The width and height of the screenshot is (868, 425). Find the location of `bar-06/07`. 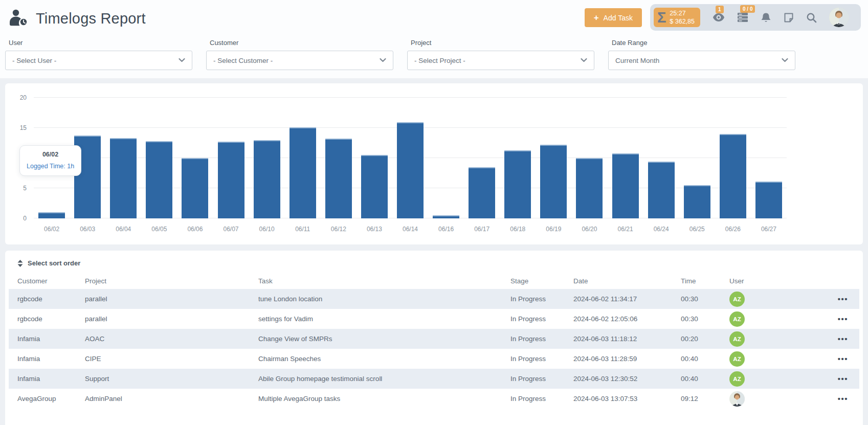

bar-06/07 is located at coordinates (231, 180).